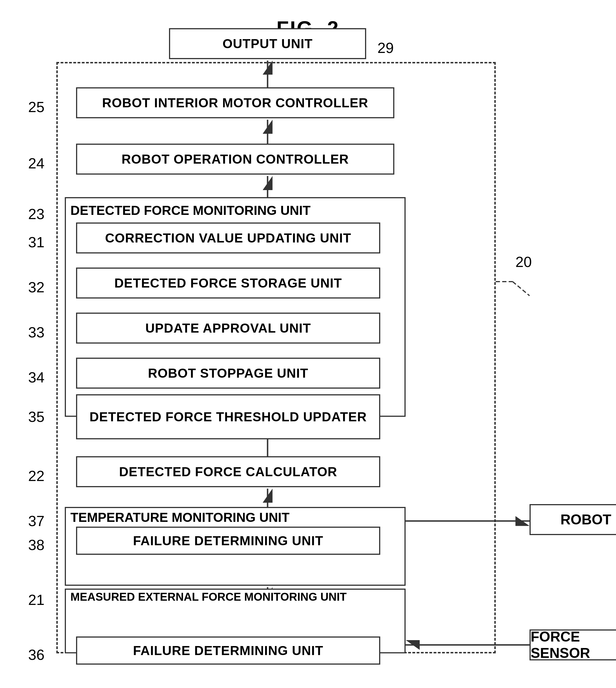  What do you see at coordinates (386, 48) in the screenshot?
I see `ref-29: 29` at bounding box center [386, 48].